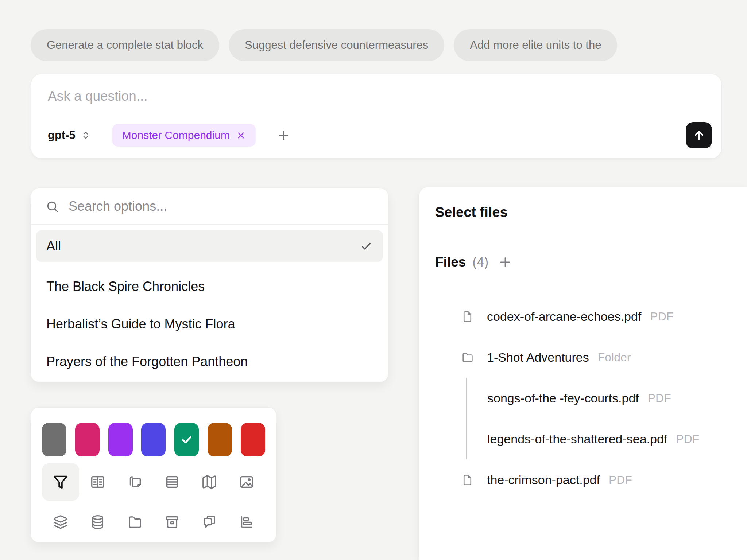  I want to click on icon-option-archive, so click(172, 522).